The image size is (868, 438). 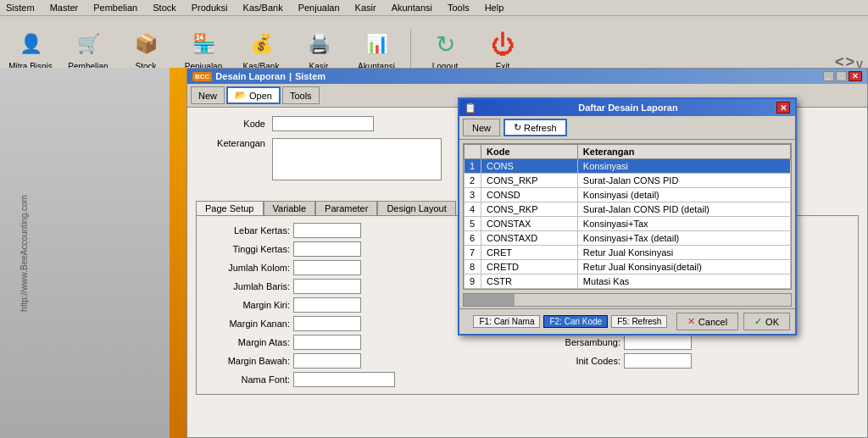 I want to click on row-keterangan: Surat-Jalan CONS PID, so click(x=683, y=181).